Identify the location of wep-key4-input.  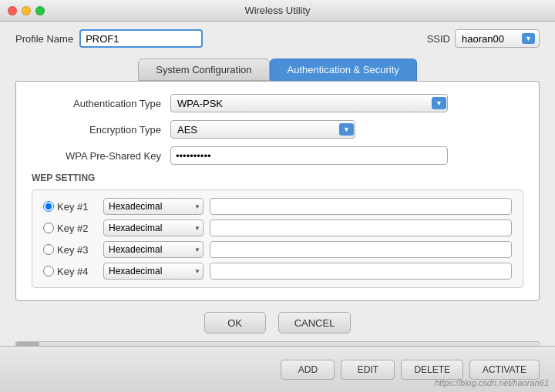
(361, 271).